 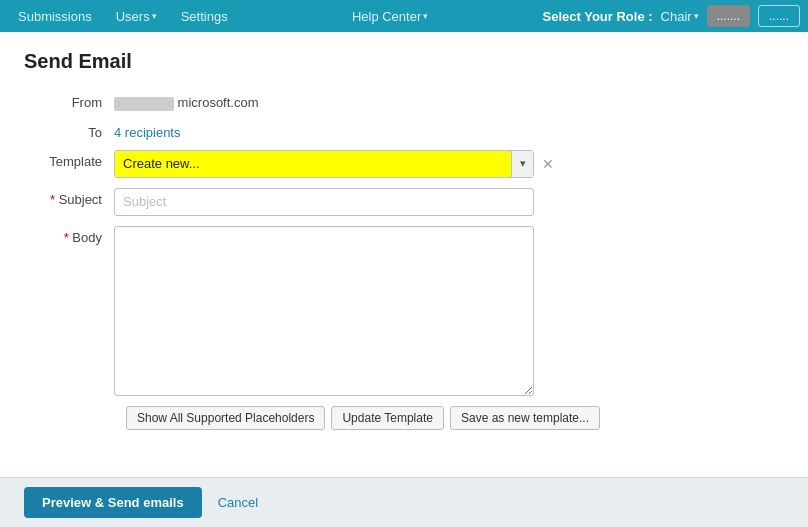 I want to click on nav-button-1: ......., so click(x=728, y=16).